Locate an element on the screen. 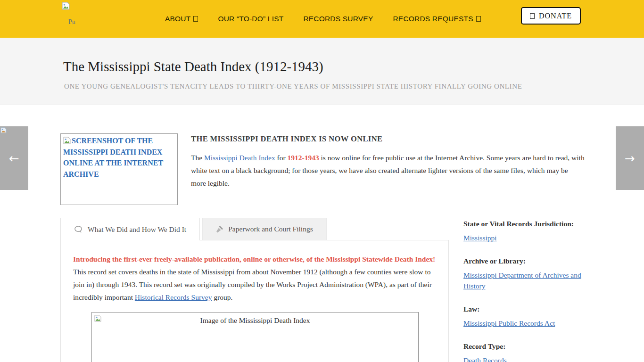  featured-image-broken: SCREENSHOT OF THE MISSISSIPPI DEATH INDE… is located at coordinates (119, 169).